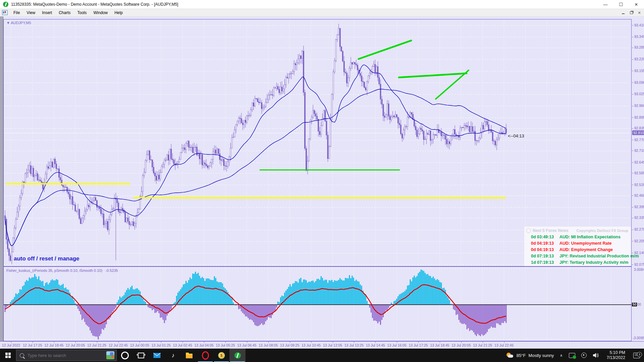 Image resolution: width=644 pixels, height=362 pixels. Describe the element at coordinates (66, 355) in the screenshot. I see `search-input` at that location.